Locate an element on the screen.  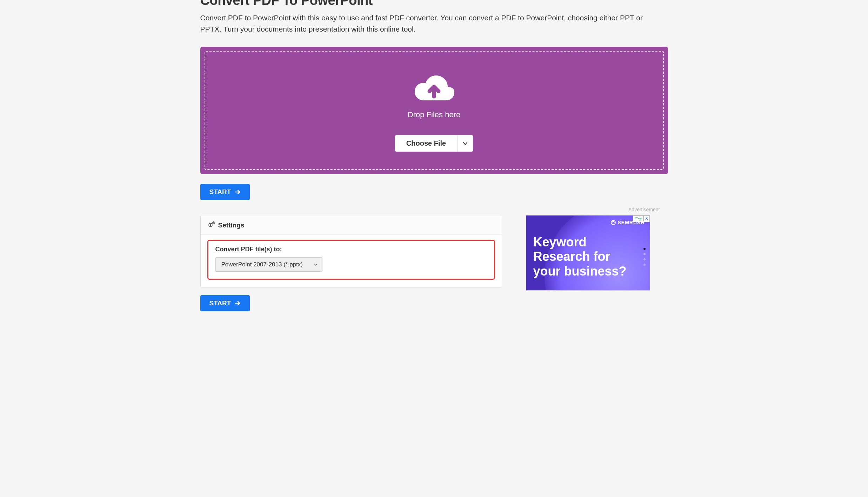
ad-carousel-dots is located at coordinates (645, 257).